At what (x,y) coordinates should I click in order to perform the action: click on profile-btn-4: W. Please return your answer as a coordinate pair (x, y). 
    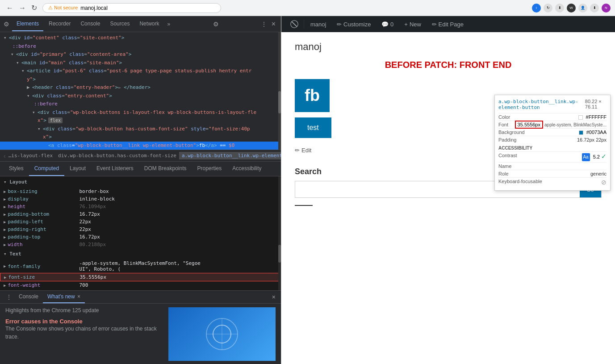
    Looking at the image, I should click on (571, 8).